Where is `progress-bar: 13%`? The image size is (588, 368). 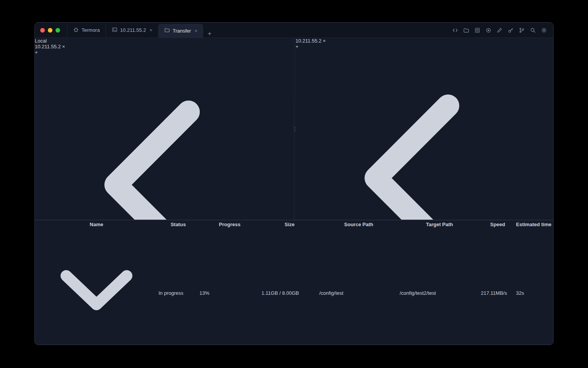 progress-bar: 13% is located at coordinates (230, 293).